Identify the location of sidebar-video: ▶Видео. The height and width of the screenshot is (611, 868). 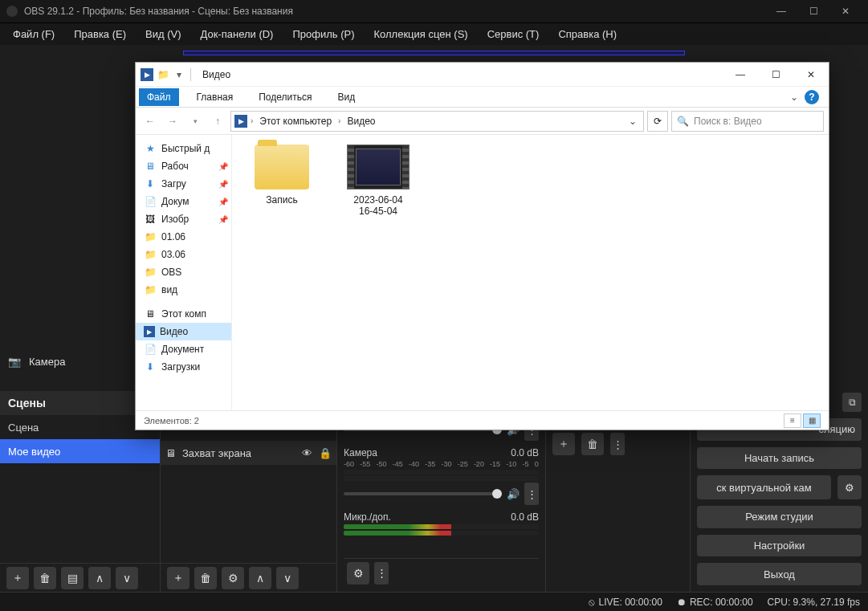
(183, 332).